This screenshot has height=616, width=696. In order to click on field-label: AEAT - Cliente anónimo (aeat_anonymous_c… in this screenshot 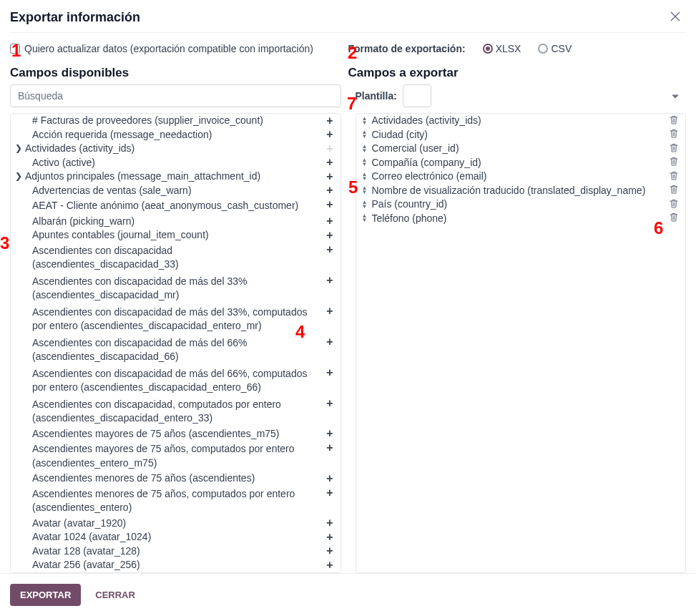, I will do `click(177, 206)`.